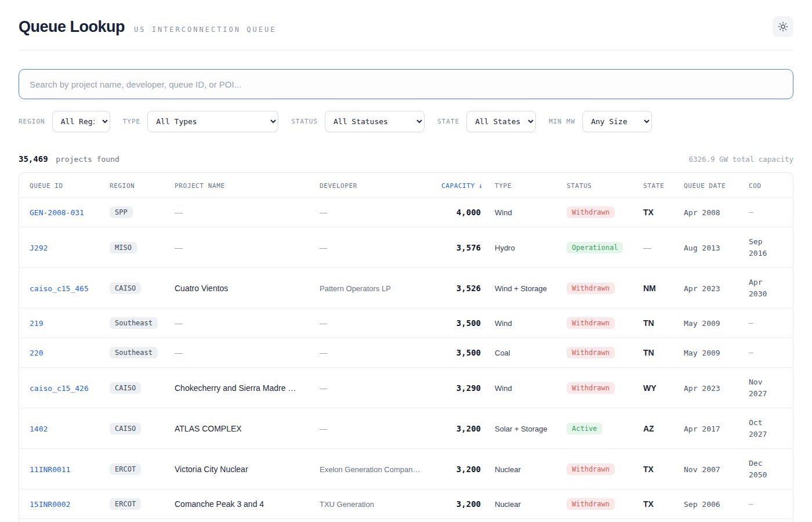 The height and width of the screenshot is (522, 812). What do you see at coordinates (34, 159) in the screenshot?
I see `results-count: 35,469` at bounding box center [34, 159].